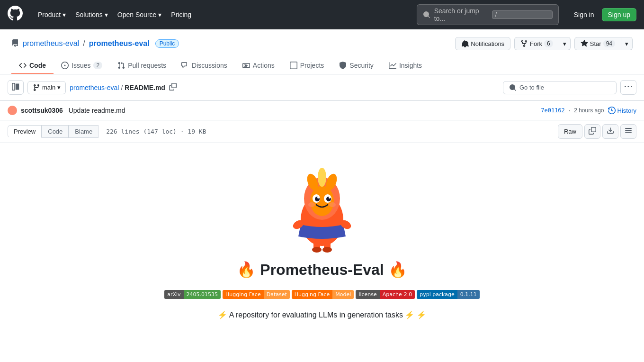 The image size is (644, 362). What do you see at coordinates (259, 66) in the screenshot?
I see `tab-actions: Actions` at bounding box center [259, 66].